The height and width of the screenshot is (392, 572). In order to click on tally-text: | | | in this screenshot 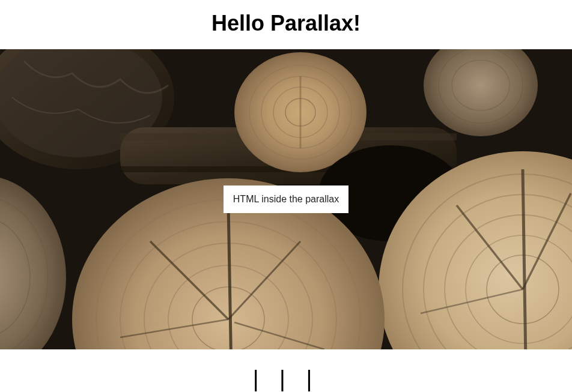, I will do `click(286, 379)`.